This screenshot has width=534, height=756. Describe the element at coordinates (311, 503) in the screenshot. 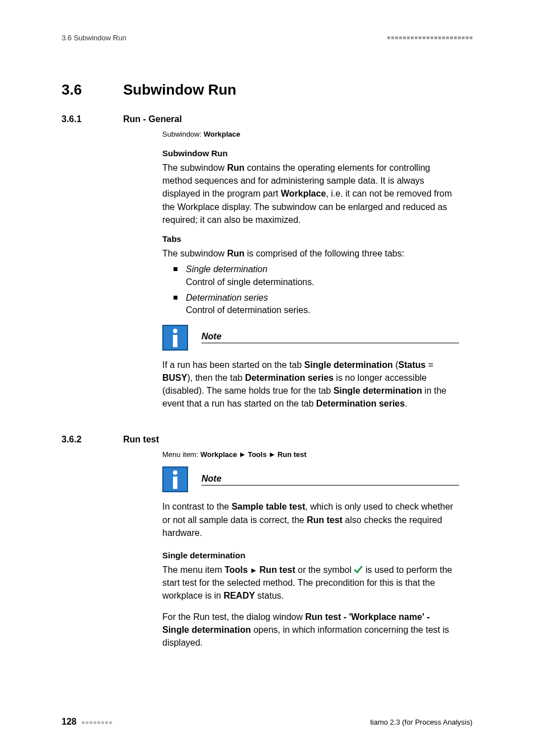

I see `note-block: Note In contrast to the Sample table tes…` at that location.